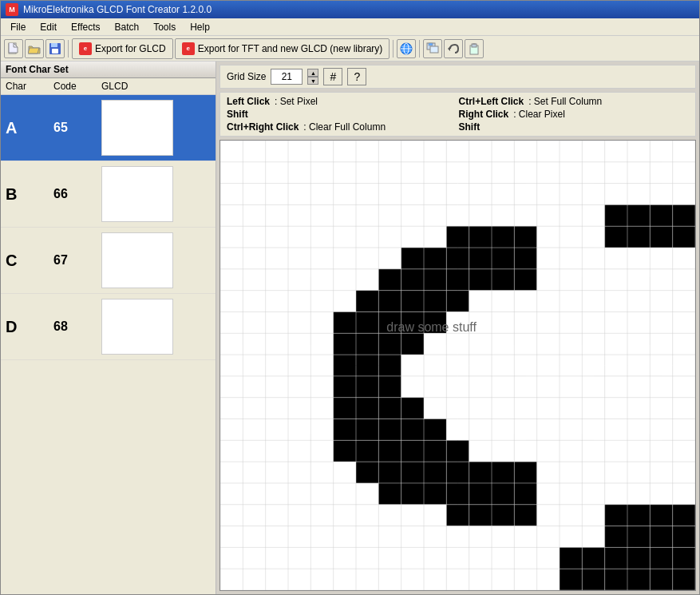 This screenshot has height=595, width=700. Describe the element at coordinates (248, 101) in the screenshot. I see `left-click-key: Left Click` at that location.